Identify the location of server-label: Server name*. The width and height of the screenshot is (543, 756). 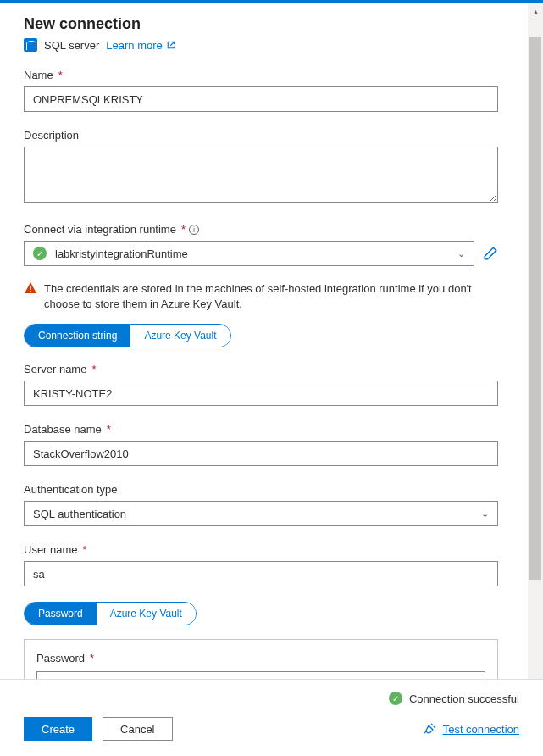
(59, 370).